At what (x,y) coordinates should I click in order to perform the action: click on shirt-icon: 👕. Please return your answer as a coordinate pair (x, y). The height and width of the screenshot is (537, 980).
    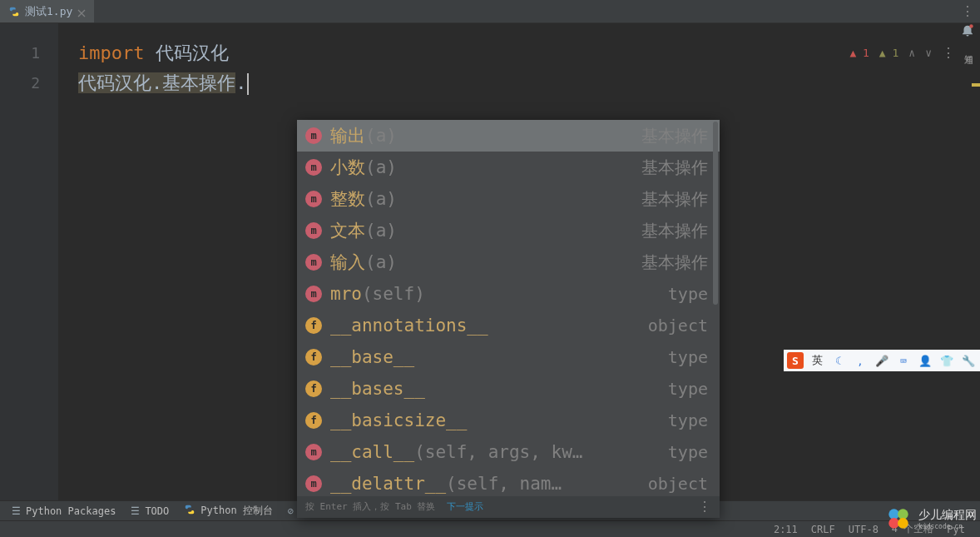
    Looking at the image, I should click on (947, 360).